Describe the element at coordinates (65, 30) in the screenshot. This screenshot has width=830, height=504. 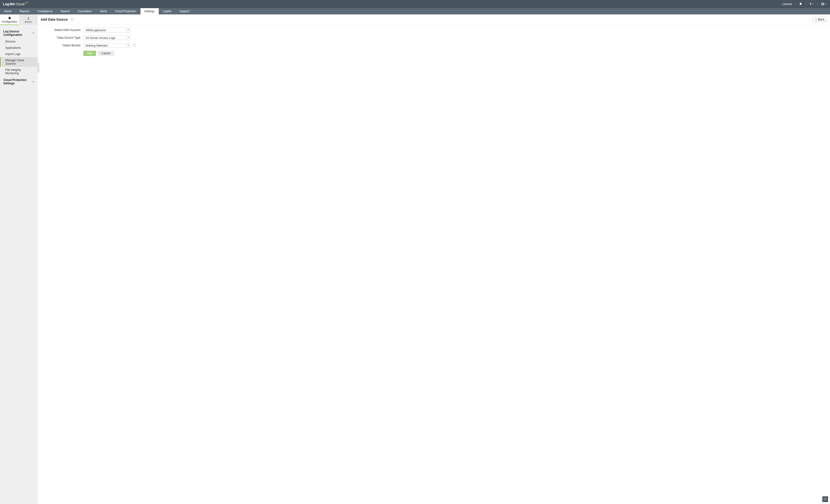
I see `aws-account-label: Select AWS Account` at that location.